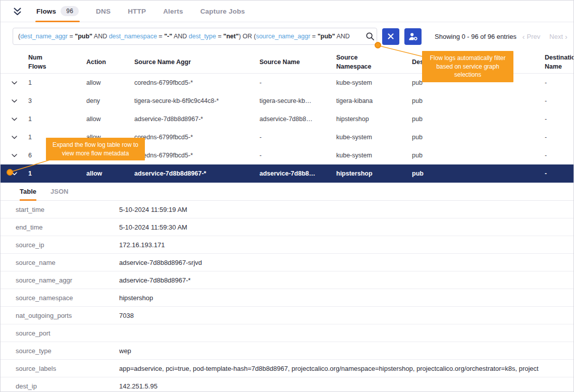  Describe the element at coordinates (17, 11) in the screenshot. I see `collapse-panel-button` at that location.